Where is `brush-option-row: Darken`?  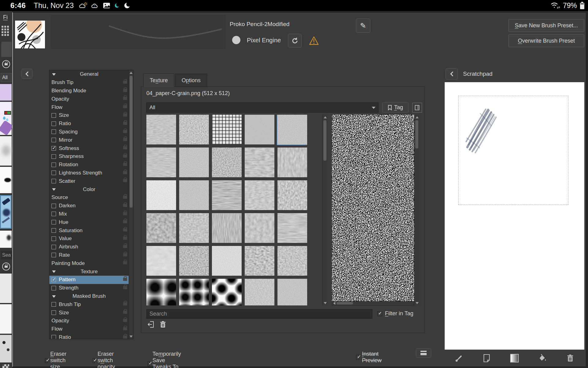
brush-option-row: Darken is located at coordinates (89, 206).